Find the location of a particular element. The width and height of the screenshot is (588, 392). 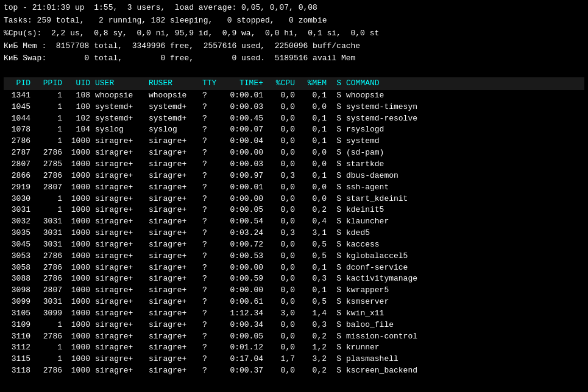

table-row: 309828071000siragre+siragre+?0:00.000,00… is located at coordinates (294, 291).